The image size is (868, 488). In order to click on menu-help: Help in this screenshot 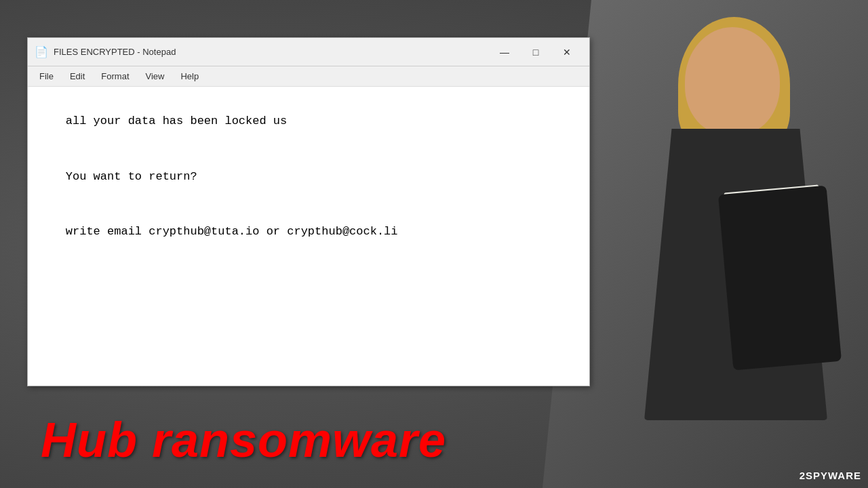, I will do `click(190, 76)`.